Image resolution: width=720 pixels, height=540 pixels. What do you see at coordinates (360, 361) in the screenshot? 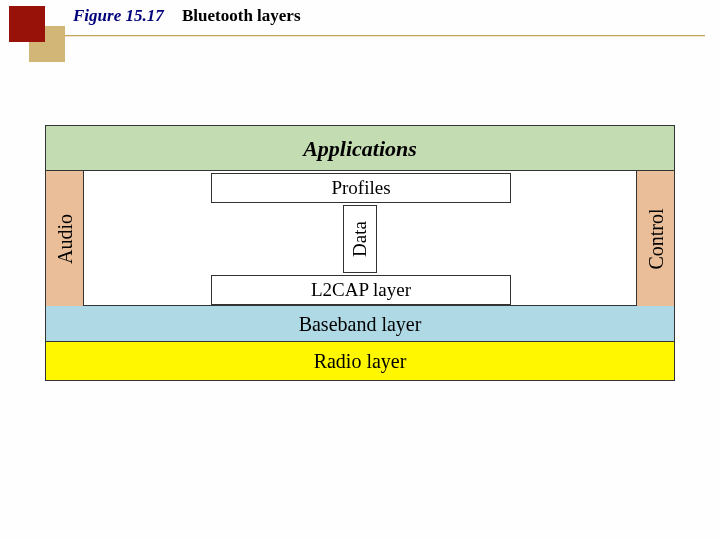
I see `layer-radio: Radio layer` at bounding box center [360, 361].